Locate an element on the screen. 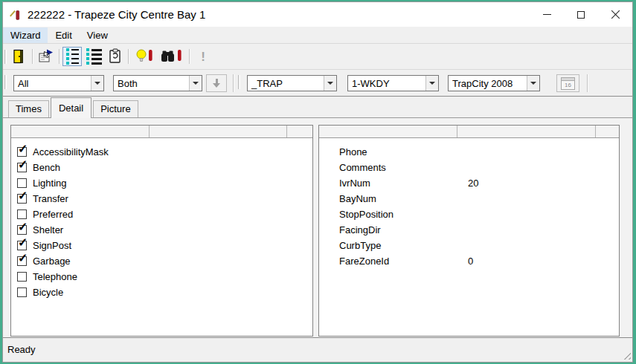 Image resolution: width=636 pixels, height=364 pixels. checkbox-row: ✓ Garbage is located at coordinates (162, 261).